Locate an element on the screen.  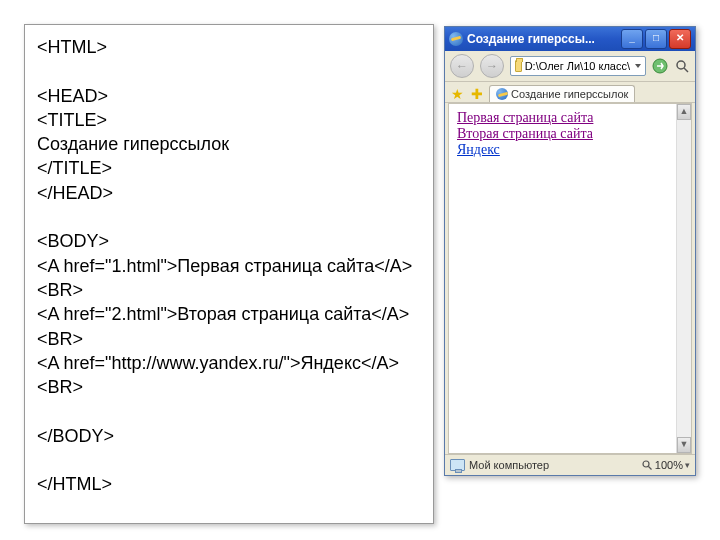
tab-label: Создание гиперссылок is located at coordinates (570, 94).